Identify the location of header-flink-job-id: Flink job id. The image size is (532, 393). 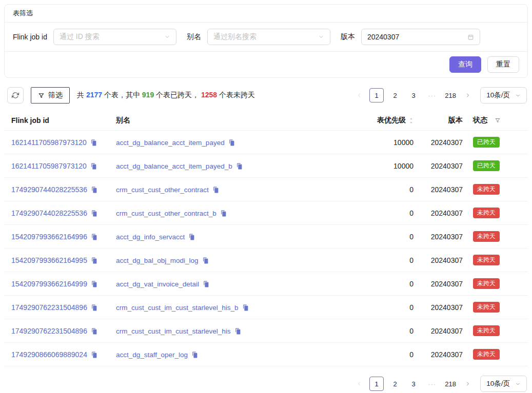
(58, 121).